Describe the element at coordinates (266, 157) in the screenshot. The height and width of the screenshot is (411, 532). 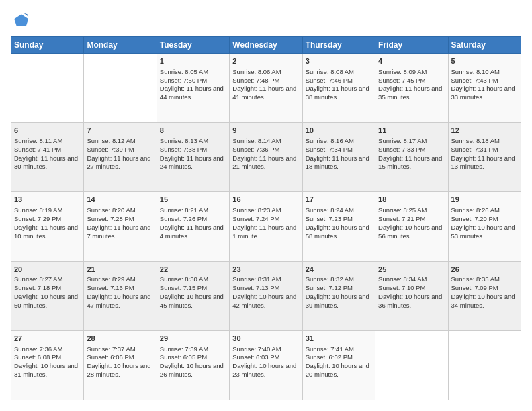
I see `calendar-cell: 9Sunrise: 8:14 AMSunset: 7:36 PMDaylight…` at that location.